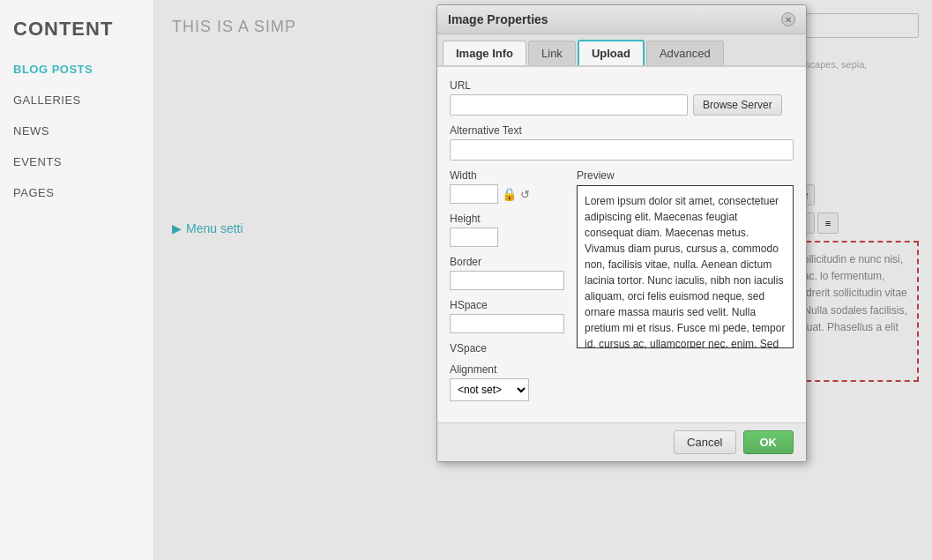 This screenshot has height=560, width=932. I want to click on vspace-row: VSpace, so click(507, 348).